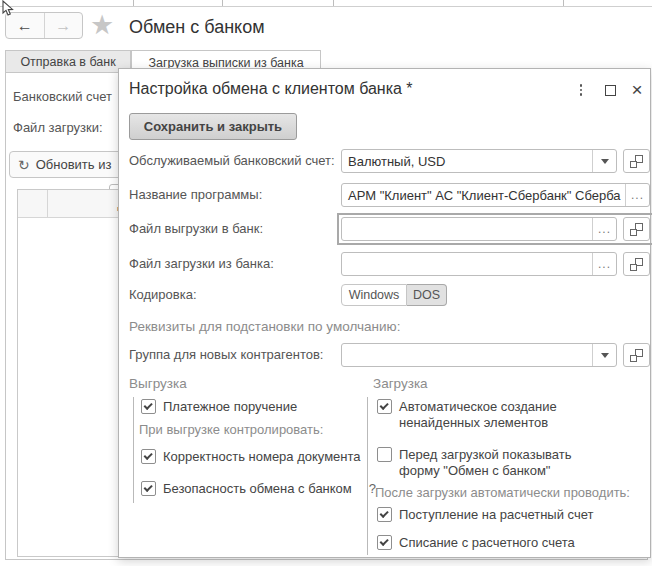 This screenshot has height=566, width=652. What do you see at coordinates (467, 161) in the screenshot?
I see `account-value: Валютный, USD` at bounding box center [467, 161].